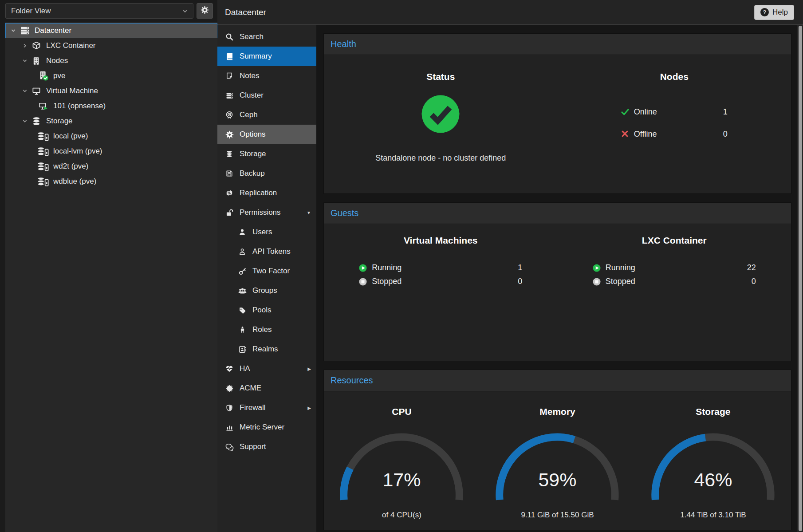  What do you see at coordinates (267, 37) in the screenshot?
I see `nav-item-search: Search` at bounding box center [267, 37].